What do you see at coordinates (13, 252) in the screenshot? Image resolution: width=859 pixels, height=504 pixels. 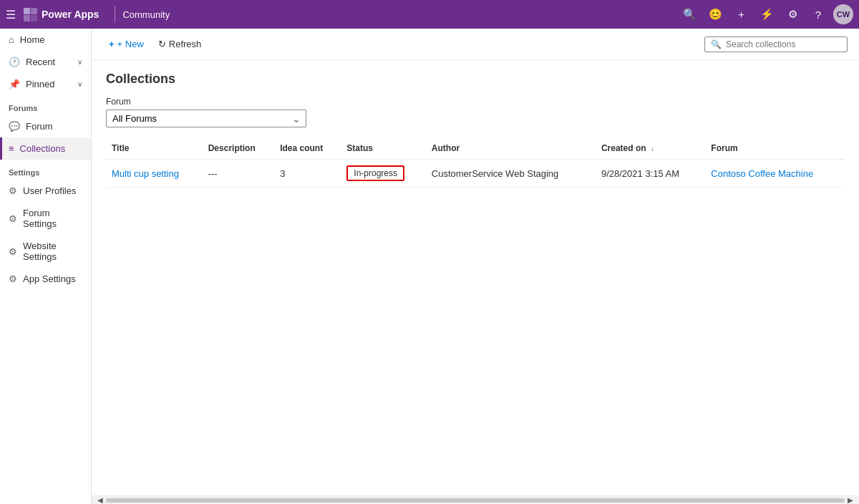 I see `website-settings-icon: ⚙` at bounding box center [13, 252].